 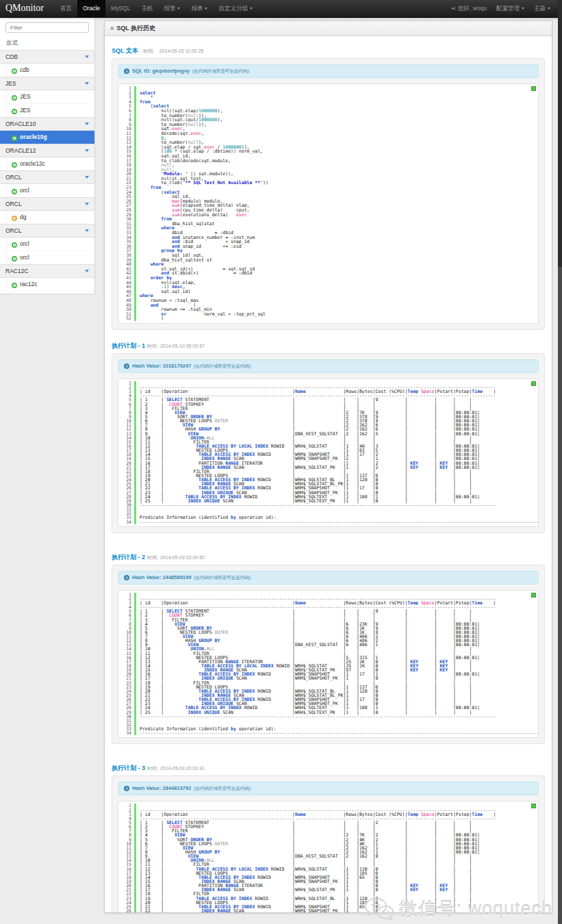 I want to click on sidebar-item-jes-1-0: MJES, so click(x=47, y=97).